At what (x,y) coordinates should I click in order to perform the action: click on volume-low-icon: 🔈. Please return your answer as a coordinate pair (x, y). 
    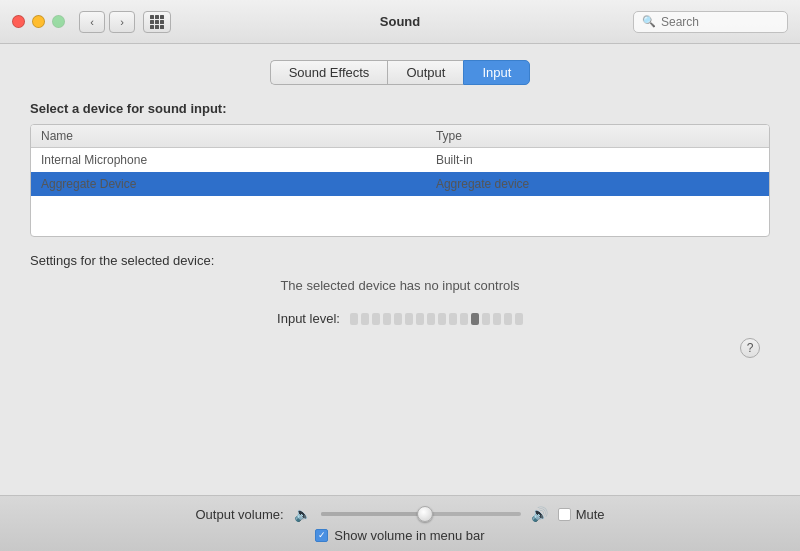
    Looking at the image, I should click on (302, 514).